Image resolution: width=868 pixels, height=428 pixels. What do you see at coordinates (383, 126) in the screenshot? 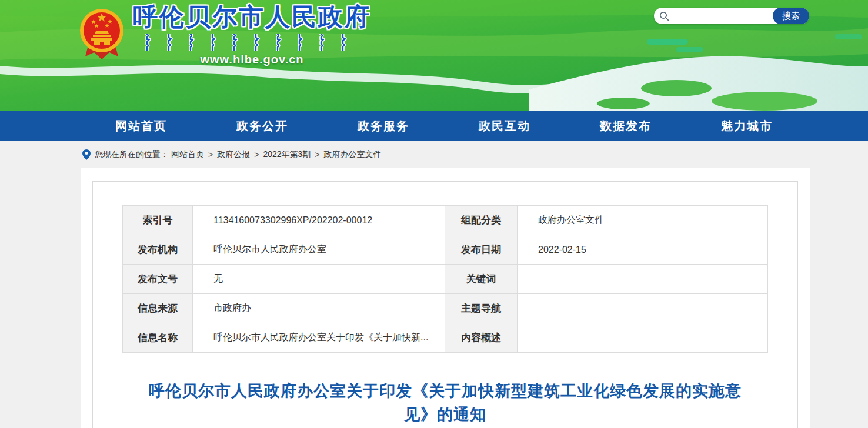
I see `nav-item-gov-service: 政务服务` at bounding box center [383, 126].